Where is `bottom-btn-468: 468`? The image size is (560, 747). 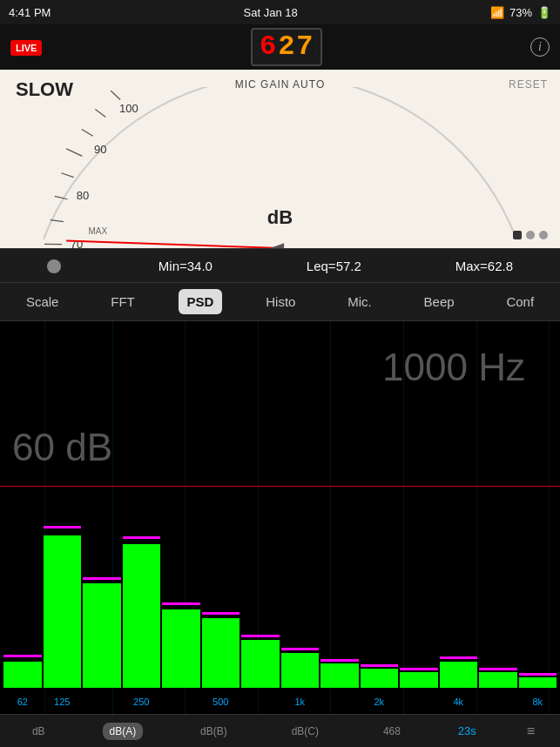 bottom-btn-468: 468 is located at coordinates (392, 731).